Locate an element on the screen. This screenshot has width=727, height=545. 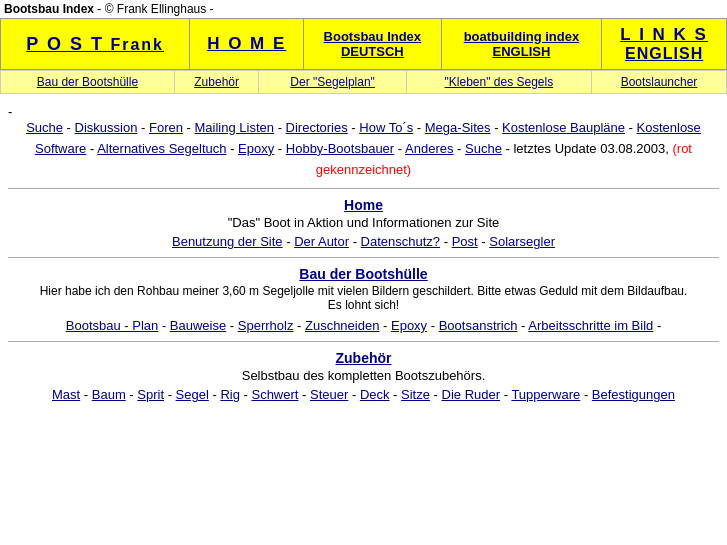
link-epoxy2: Epoxy is located at coordinates (409, 326).